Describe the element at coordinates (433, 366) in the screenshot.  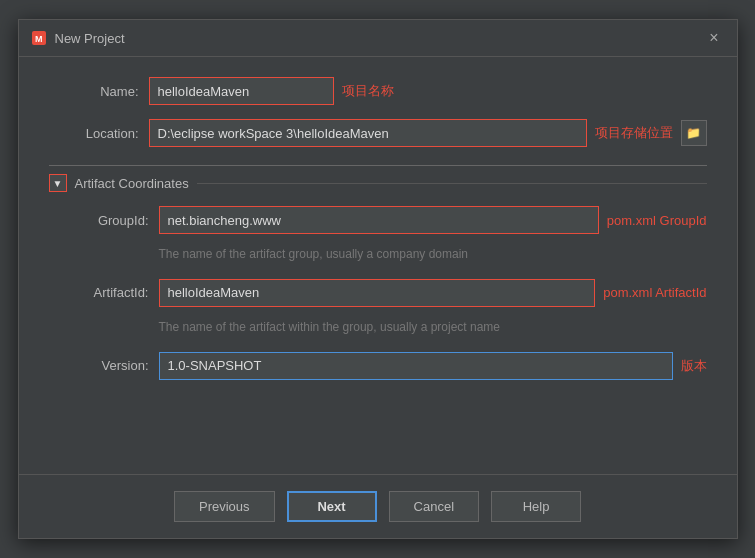
I see `version-input-group: 版本` at that location.